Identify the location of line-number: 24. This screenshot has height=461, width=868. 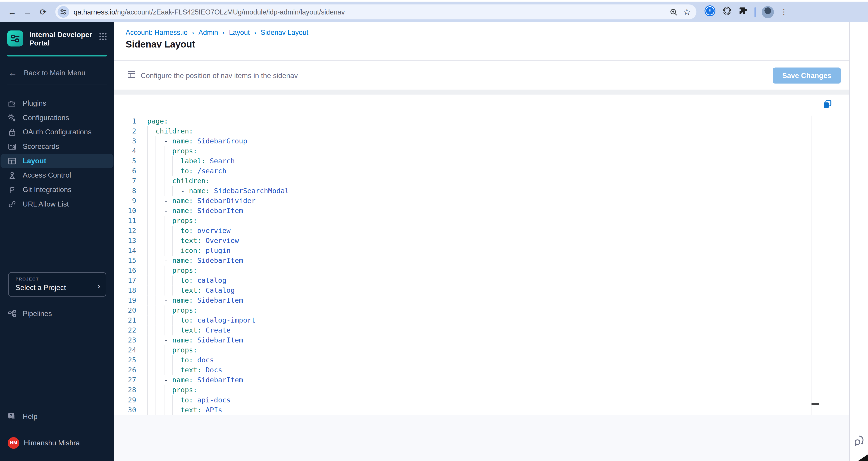
(125, 350).